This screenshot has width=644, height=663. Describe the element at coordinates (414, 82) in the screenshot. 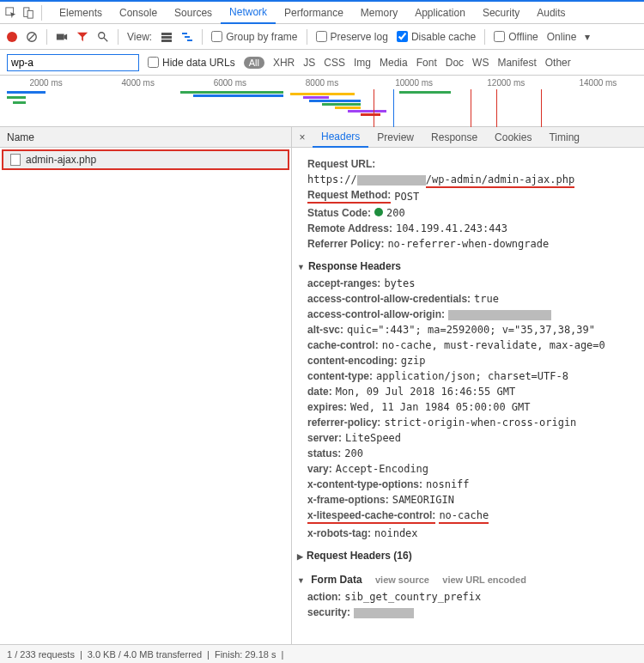

I see `timeline-tick: 10000 ms` at that location.